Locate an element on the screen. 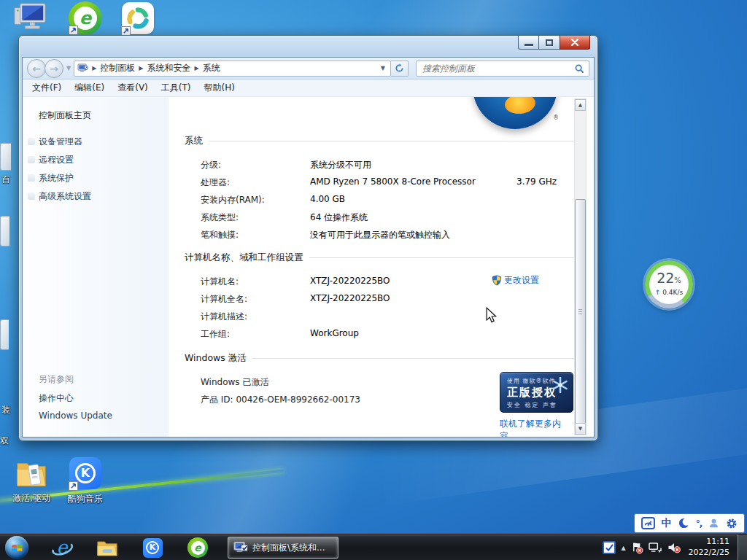  change-settings-link: 更改设置 is located at coordinates (515, 280).